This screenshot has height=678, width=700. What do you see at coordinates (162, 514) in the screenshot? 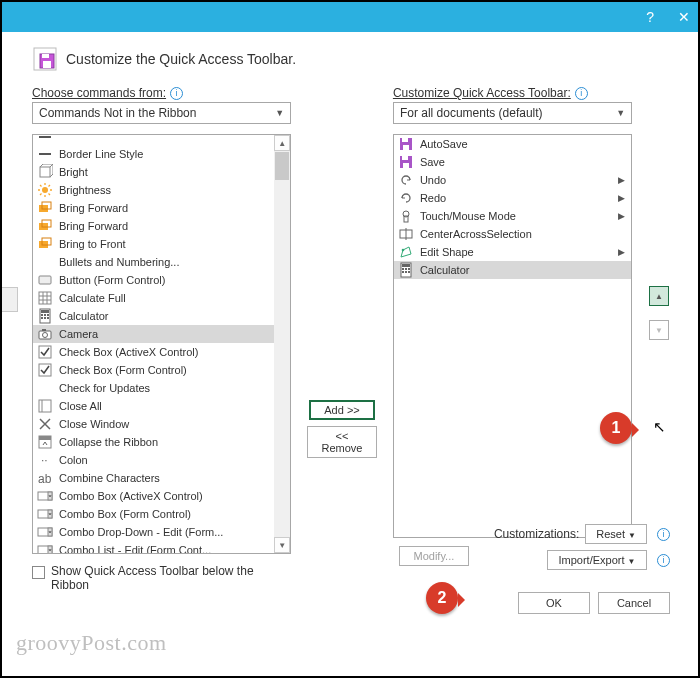
I see `commands-item: Combo Box (Form Control)` at bounding box center [162, 514].